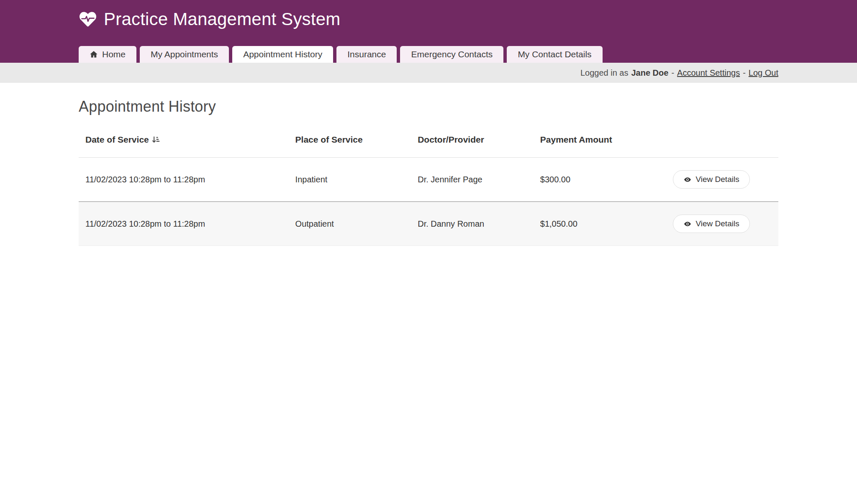 The image size is (857, 504). I want to click on tab-my-contact-details: My Contact Details, so click(554, 54).